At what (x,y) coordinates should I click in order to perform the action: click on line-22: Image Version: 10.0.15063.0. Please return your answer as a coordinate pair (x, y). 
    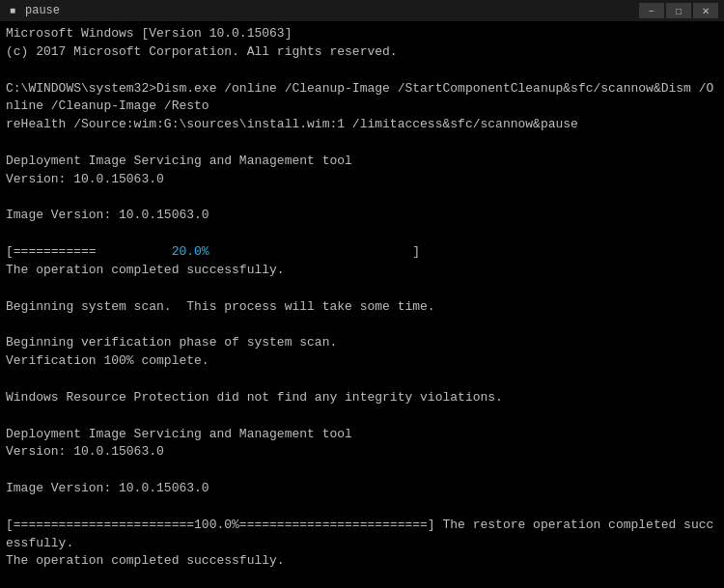
    Looking at the image, I should click on (362, 489).